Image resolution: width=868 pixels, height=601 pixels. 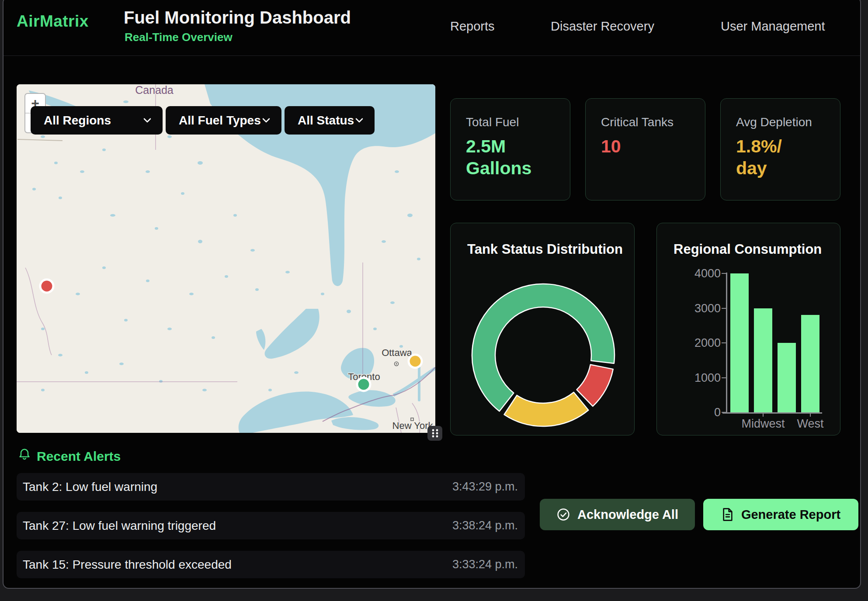 I want to click on bar-x-axis, so click(x=772, y=413).